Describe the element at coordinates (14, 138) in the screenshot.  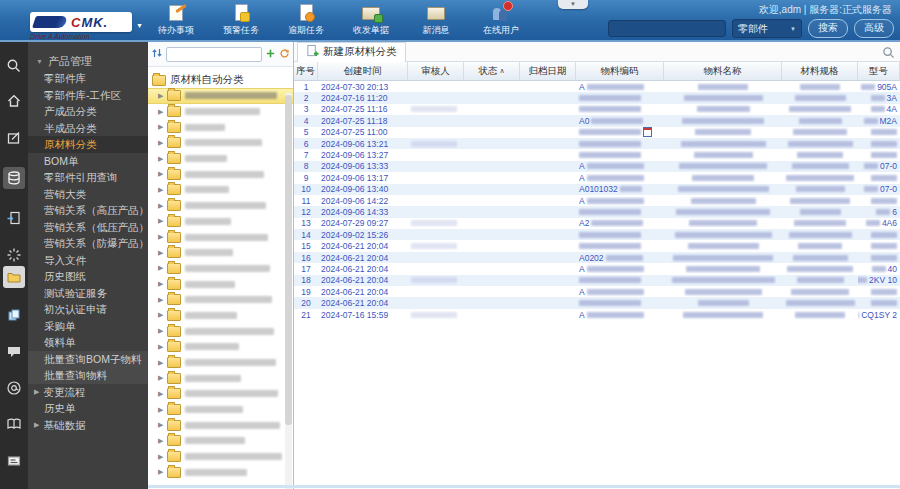
I see `edit-icon` at that location.